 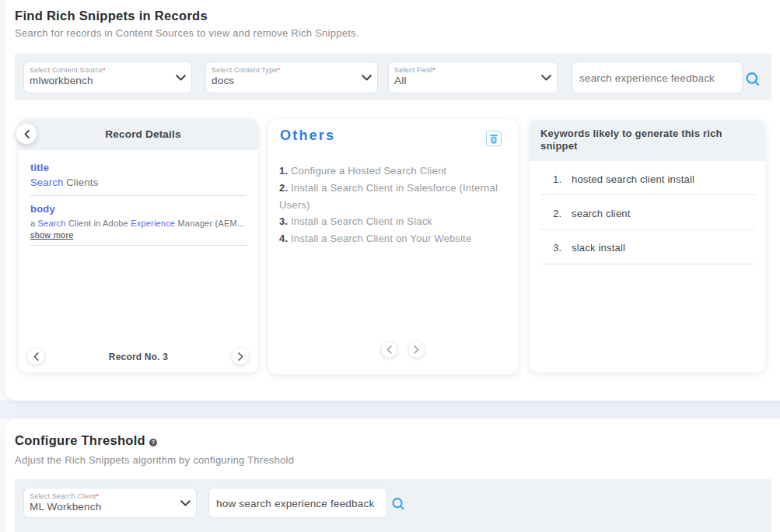 I want to click on field-select: Select Field* All, so click(x=473, y=78).